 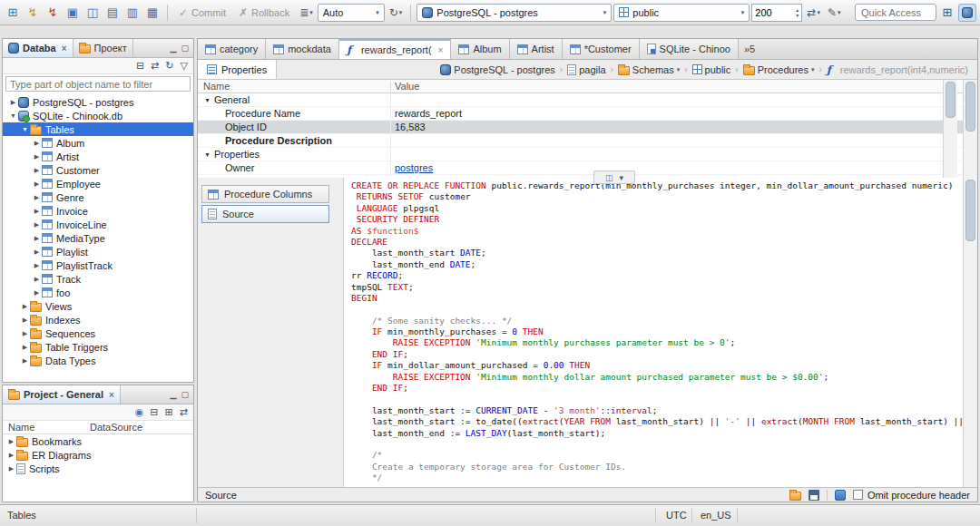 What do you see at coordinates (777, 13) in the screenshot?
I see `fetch-size-stepper: ▴▾` at bounding box center [777, 13].